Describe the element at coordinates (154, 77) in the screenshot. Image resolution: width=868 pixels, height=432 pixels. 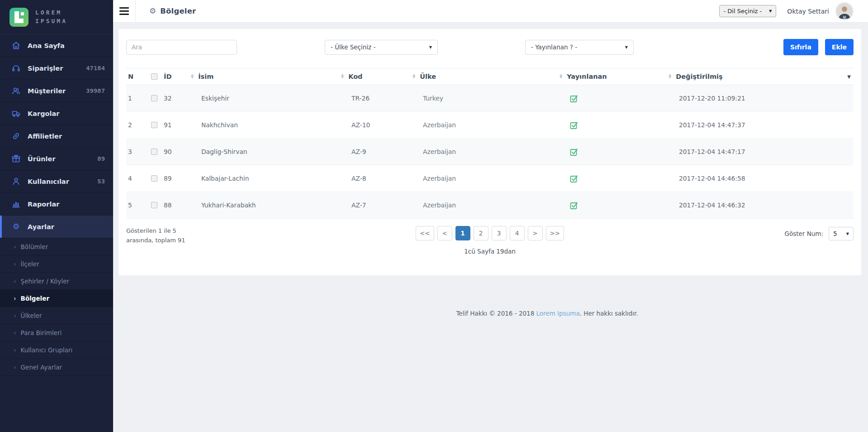
I see `select-all-checkbox` at that location.